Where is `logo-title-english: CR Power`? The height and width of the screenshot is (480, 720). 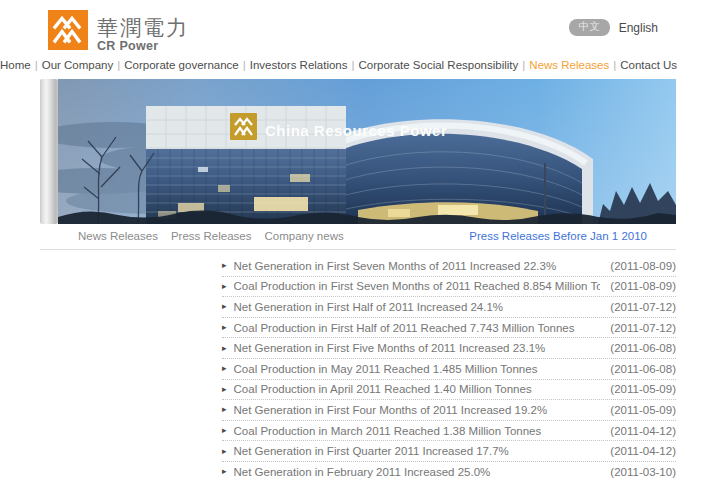 logo-title-english: CR Power is located at coordinates (143, 46).